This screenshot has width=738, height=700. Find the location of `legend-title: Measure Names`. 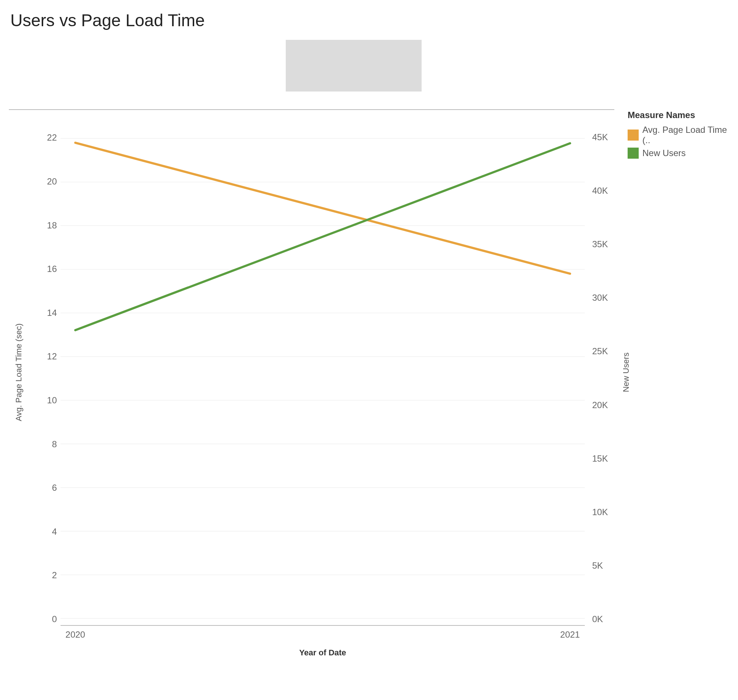

legend-title: Measure Names is located at coordinates (679, 115).